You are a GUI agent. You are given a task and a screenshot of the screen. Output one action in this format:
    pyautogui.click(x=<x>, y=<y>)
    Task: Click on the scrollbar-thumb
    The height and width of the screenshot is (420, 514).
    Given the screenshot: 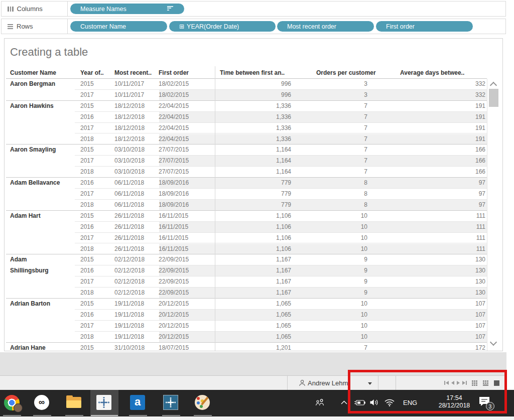 What is the action you would take?
    pyautogui.click(x=494, y=98)
    